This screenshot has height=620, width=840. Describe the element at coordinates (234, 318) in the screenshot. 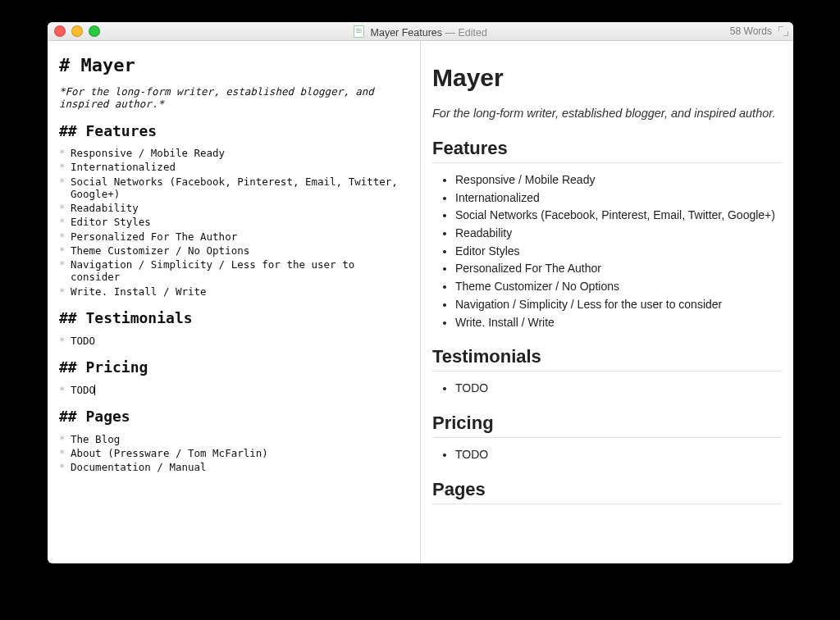

I see `src-h2-testimonials: ## Testimonials` at that location.